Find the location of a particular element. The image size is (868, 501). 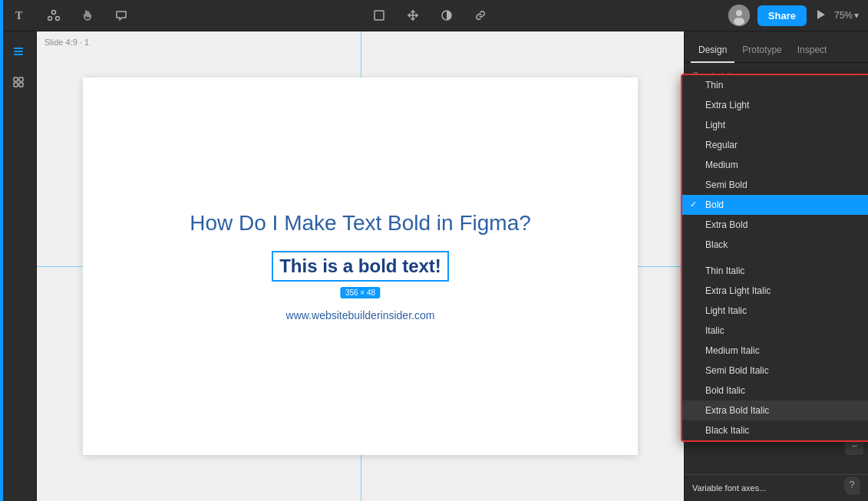

tab-inspect: Inspect is located at coordinates (812, 51).